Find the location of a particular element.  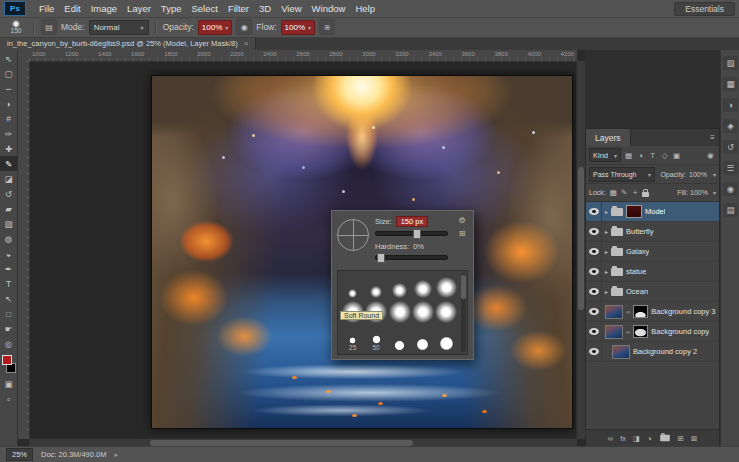

layer-row-ocean: ▸Ocean is located at coordinates (652, 292).